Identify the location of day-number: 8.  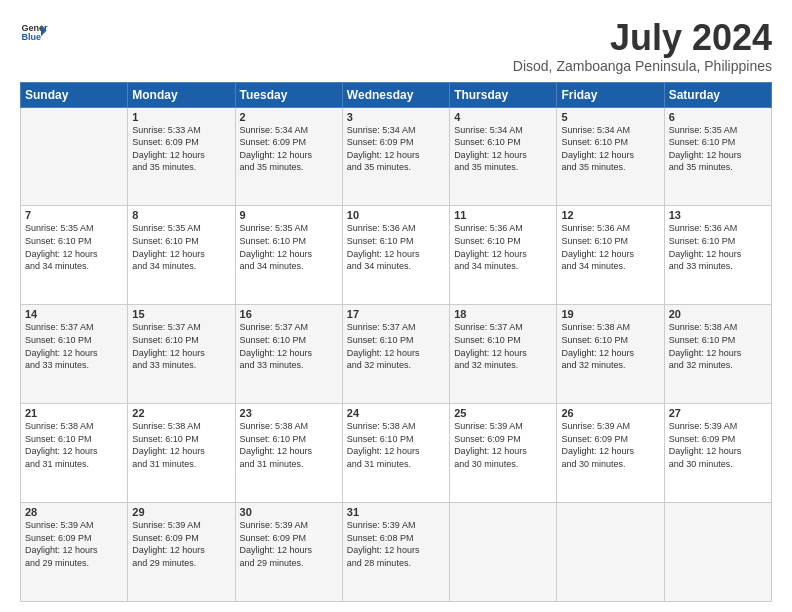
(181, 215).